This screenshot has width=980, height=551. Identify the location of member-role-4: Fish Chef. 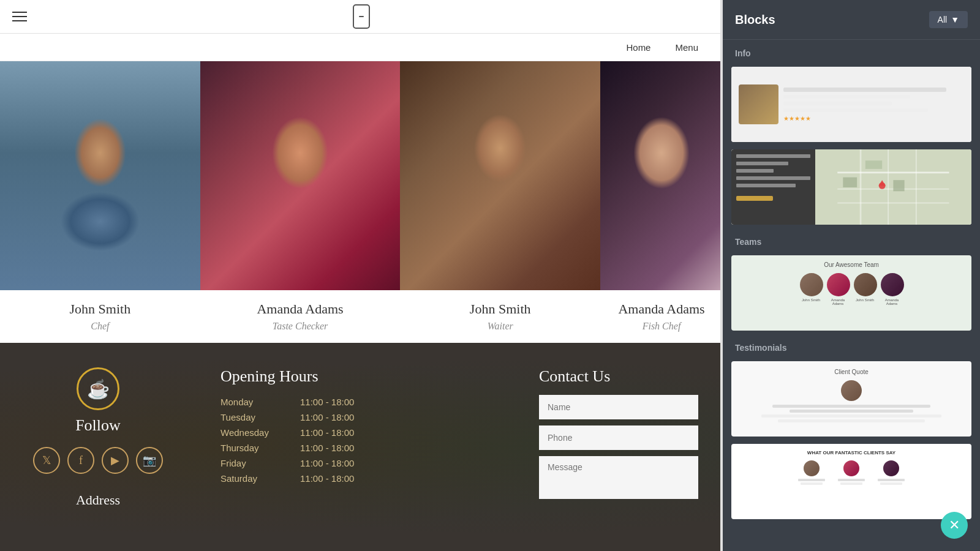
(662, 326).